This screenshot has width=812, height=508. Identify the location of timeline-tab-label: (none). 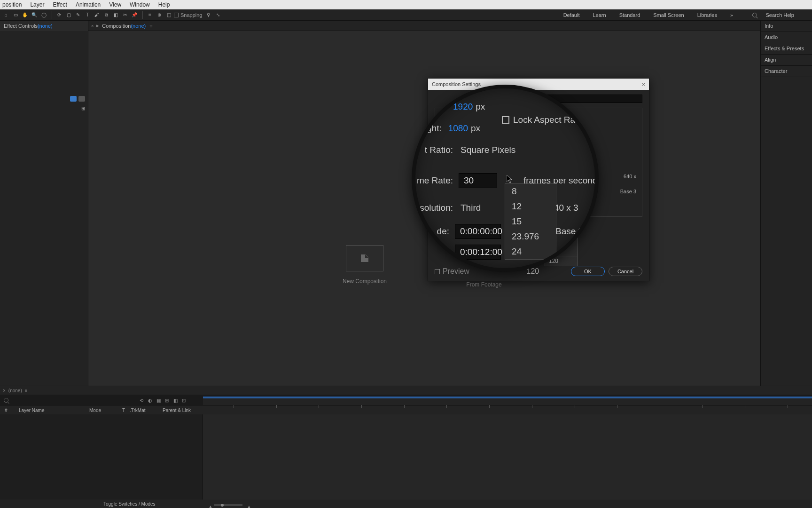
(15, 390).